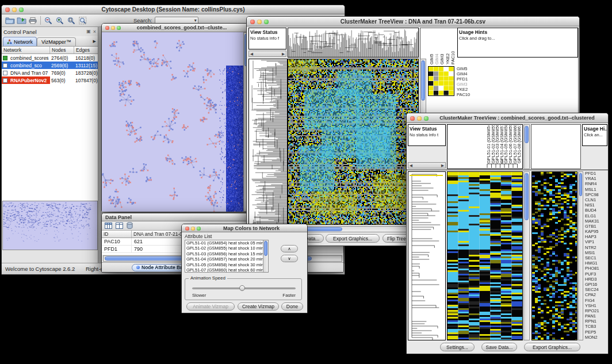 This screenshot has height=364, width=612. What do you see at coordinates (89, 32) in the screenshot?
I see `float-icon: ▣` at bounding box center [89, 32].